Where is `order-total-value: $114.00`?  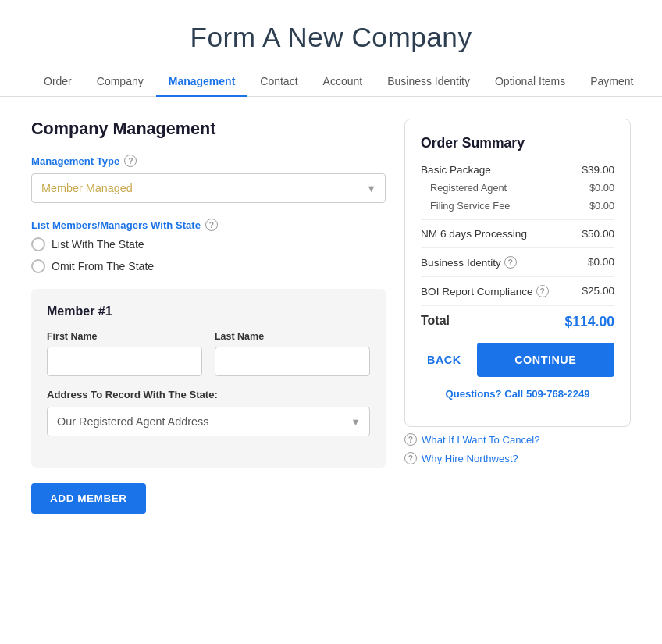
order-total-value: $114.00 is located at coordinates (589, 322).